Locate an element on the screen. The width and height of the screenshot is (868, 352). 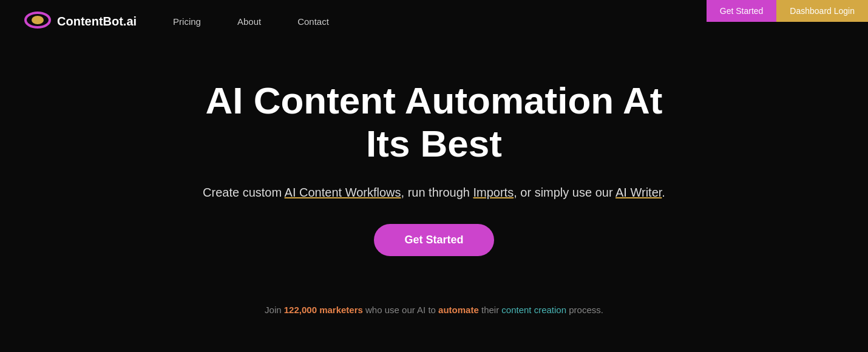
social-proof-count: 122,000 marketers is located at coordinates (324, 310).